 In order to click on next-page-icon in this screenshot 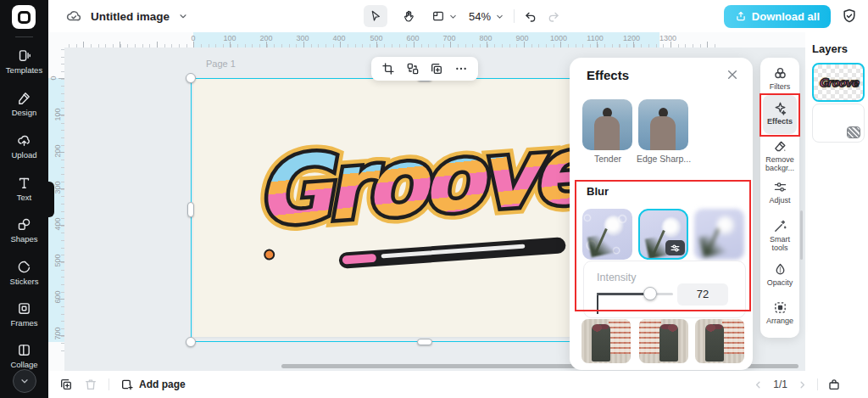, I will do `click(802, 385)`.